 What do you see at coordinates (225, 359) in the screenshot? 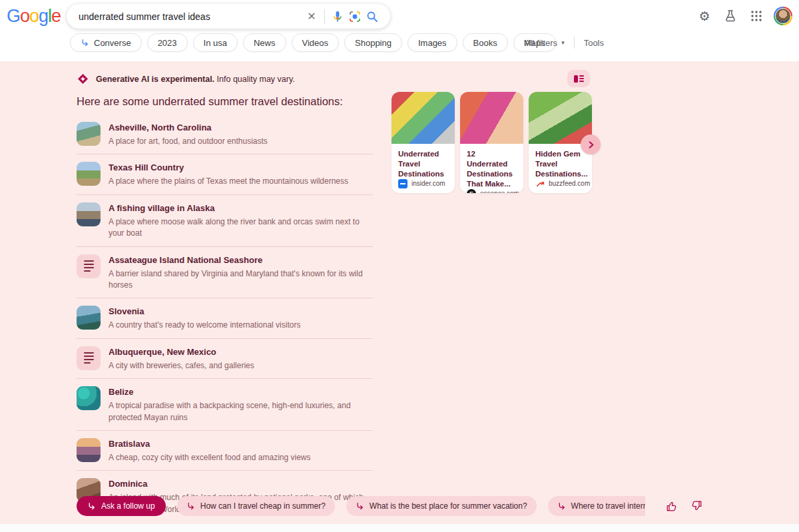
I see `list-item: Albuquerque, New Mexico A city with brew…` at bounding box center [225, 359].